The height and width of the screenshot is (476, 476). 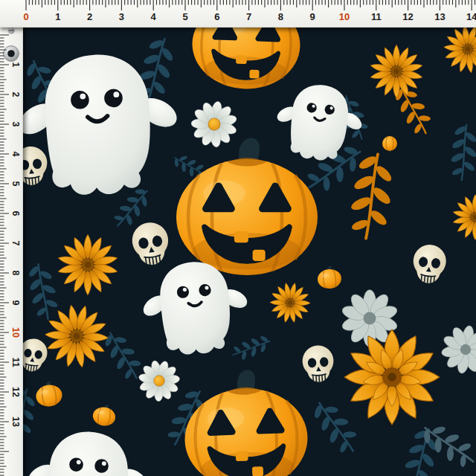 What do you see at coordinates (16, 332) in the screenshot?
I see `left-ruler-number-10: 10` at bounding box center [16, 332].